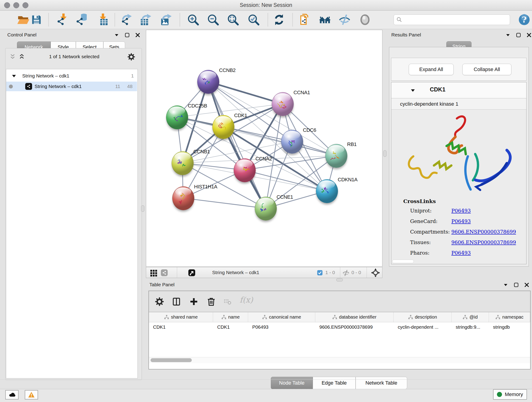  I want to click on selected-checkbox-icon, so click(320, 273).